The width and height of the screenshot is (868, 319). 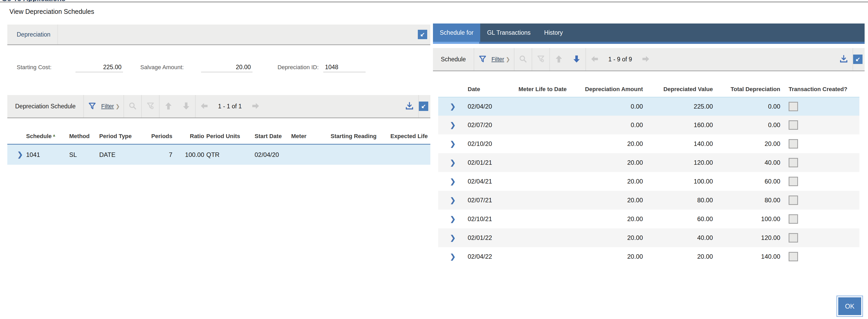 What do you see at coordinates (680, 106) in the screenshot?
I see `cell-depreciated-value: 225.00` at bounding box center [680, 106].